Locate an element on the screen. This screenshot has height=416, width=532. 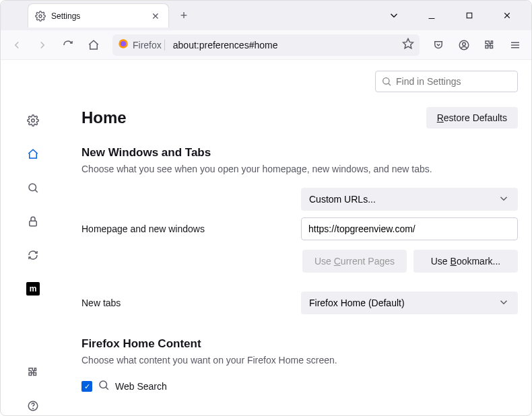
forward-button is located at coordinates (42, 45).